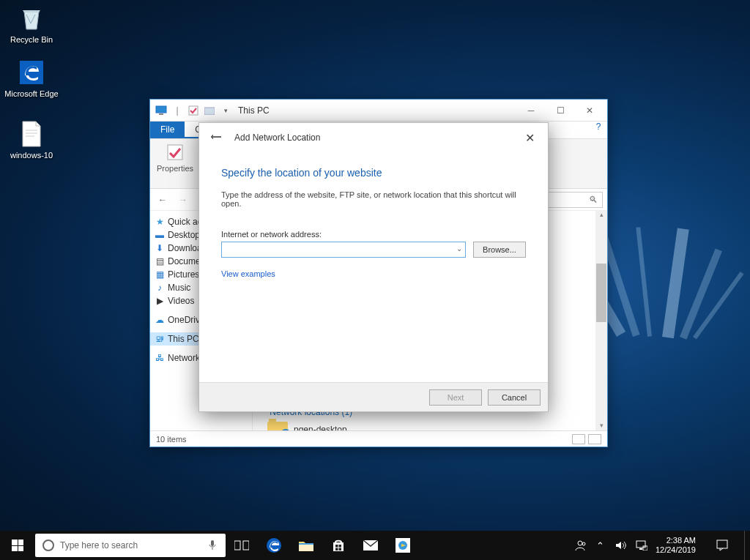 The image size is (750, 560). Describe the element at coordinates (183, 275) in the screenshot. I see `navpane-item-label: Pictures` at that location.